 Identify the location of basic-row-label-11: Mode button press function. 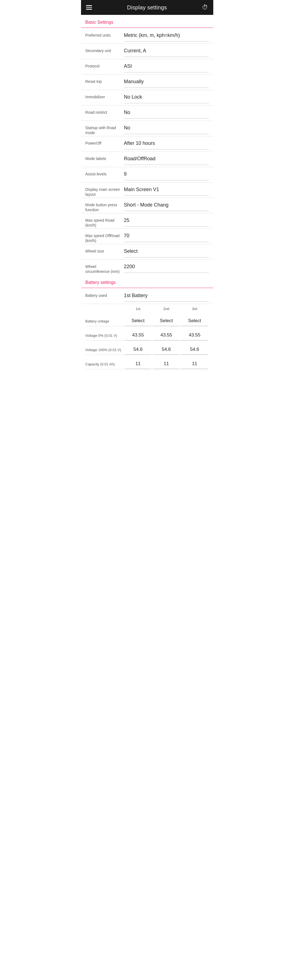
(105, 207).